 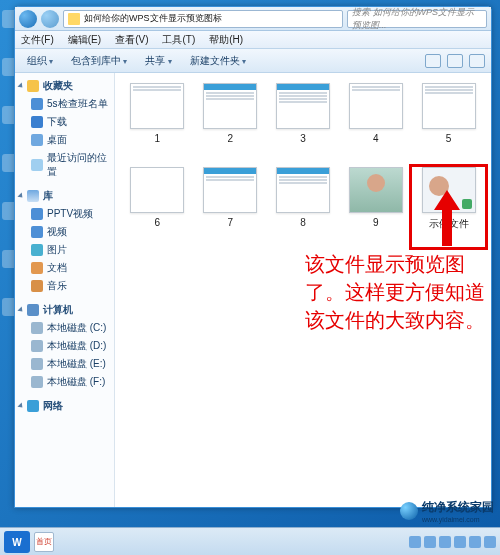 I want to click on file-label: 5, so click(x=449, y=138).